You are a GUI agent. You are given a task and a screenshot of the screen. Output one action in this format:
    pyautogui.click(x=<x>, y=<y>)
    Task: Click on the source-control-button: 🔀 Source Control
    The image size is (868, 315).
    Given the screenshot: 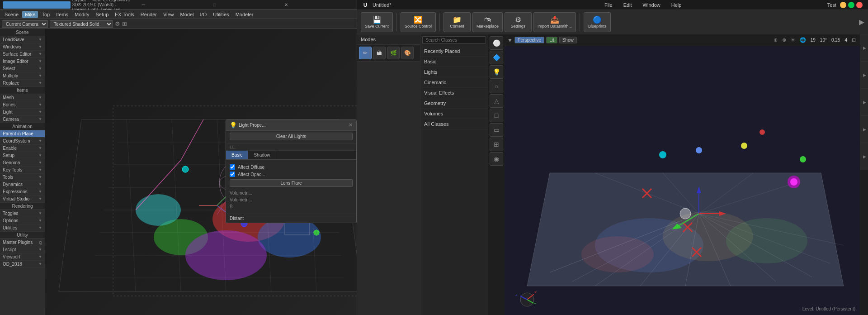 What is the action you would take?
    pyautogui.click(x=418, y=22)
    